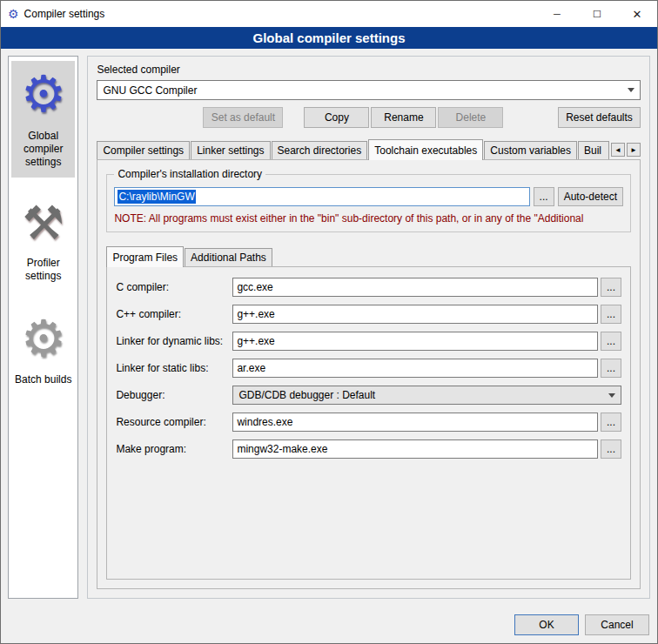 The width and height of the screenshot is (658, 644). Describe the element at coordinates (44, 223) in the screenshot. I see `profiler-icon: ⚒` at that location.